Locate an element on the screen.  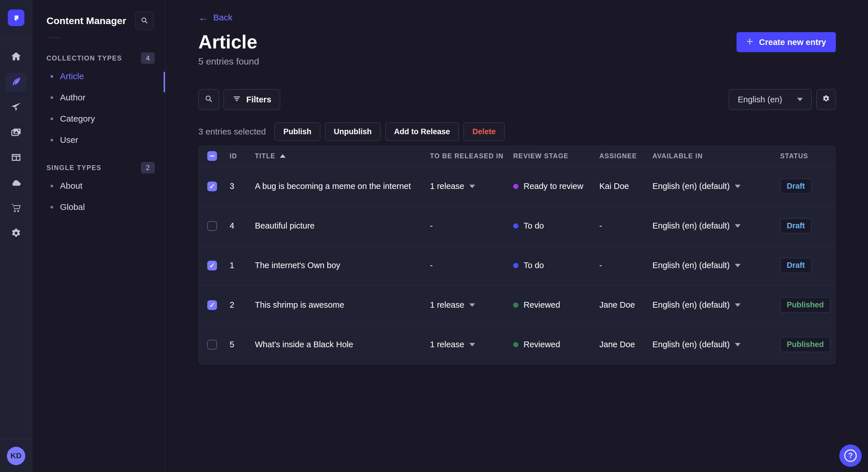
bulk-actions-bar: 3 entries selected Publish Unpublish Add… is located at coordinates (517, 132).